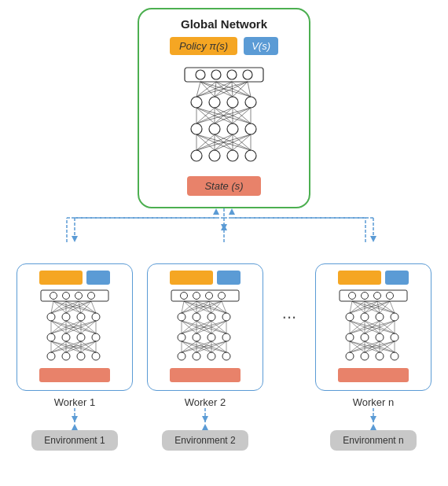  Describe the element at coordinates (229, 278) in the screenshot. I see `worker-2-value-badge` at that location.